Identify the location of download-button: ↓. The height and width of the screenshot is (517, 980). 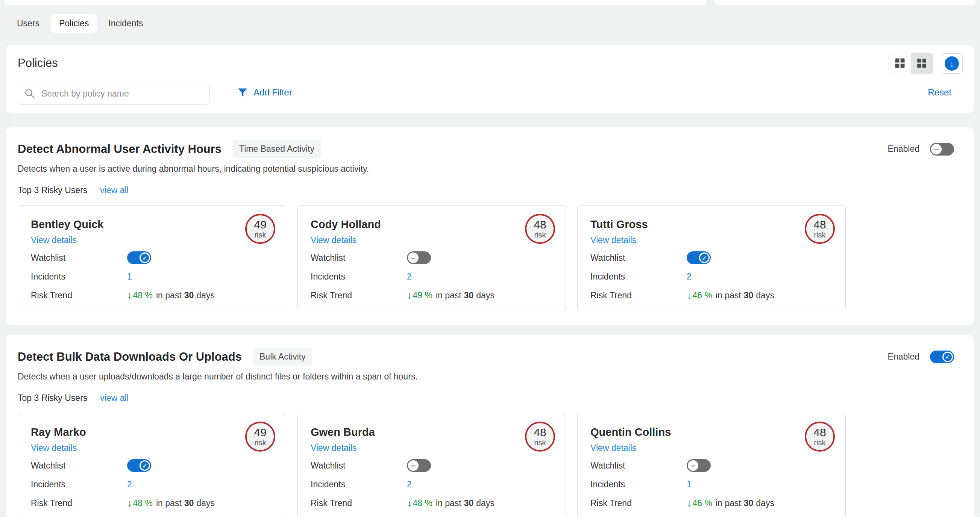
(952, 63).